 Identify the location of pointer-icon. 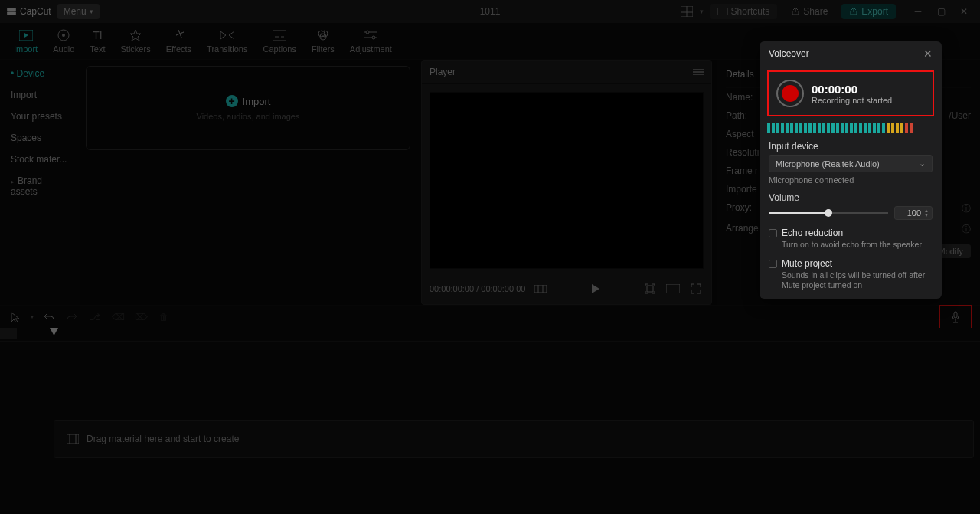
(15, 317).